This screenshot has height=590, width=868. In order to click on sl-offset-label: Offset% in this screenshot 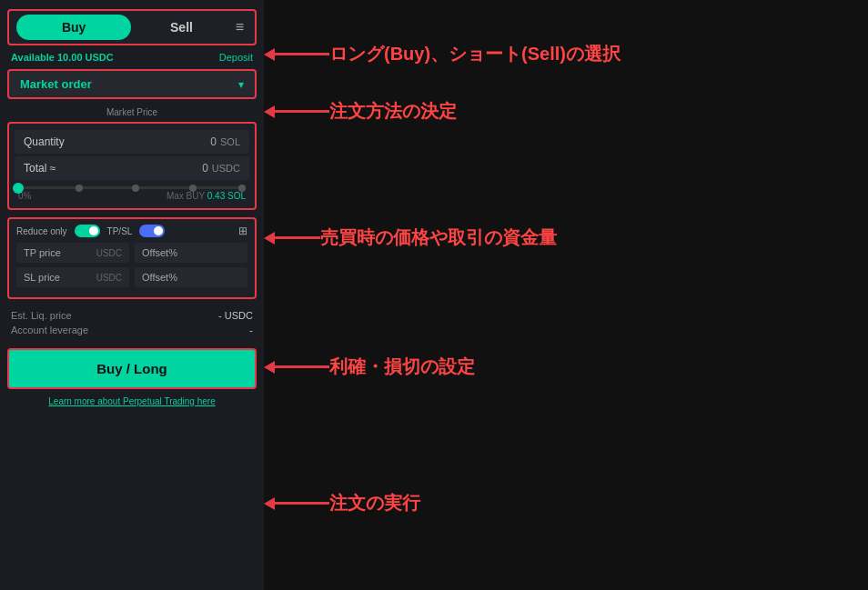, I will do `click(160, 277)`.